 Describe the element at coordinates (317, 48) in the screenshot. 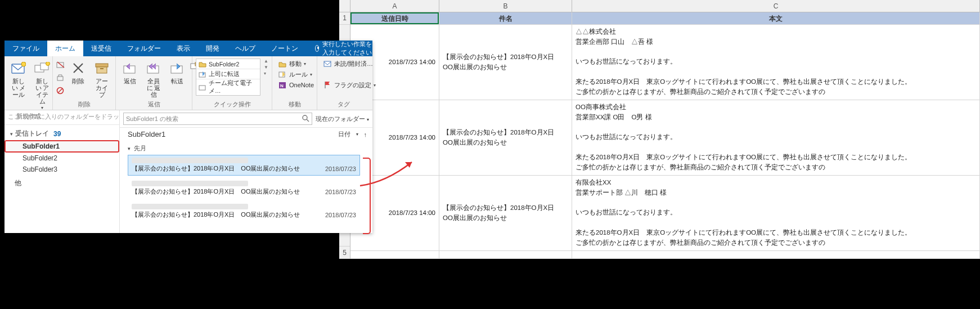

I see `lightbulb-icon` at that location.